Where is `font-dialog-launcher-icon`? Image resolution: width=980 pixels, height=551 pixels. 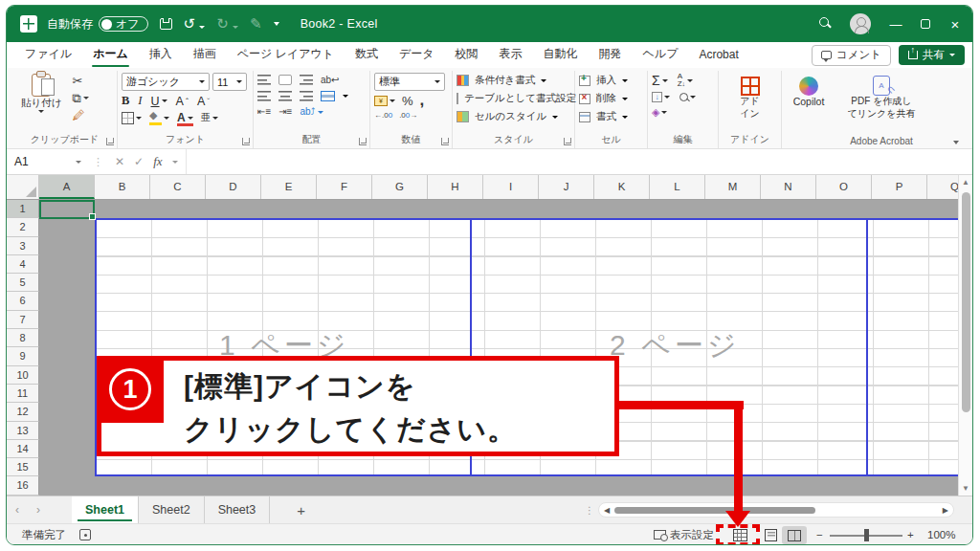
font-dialog-launcher-icon is located at coordinates (246, 142).